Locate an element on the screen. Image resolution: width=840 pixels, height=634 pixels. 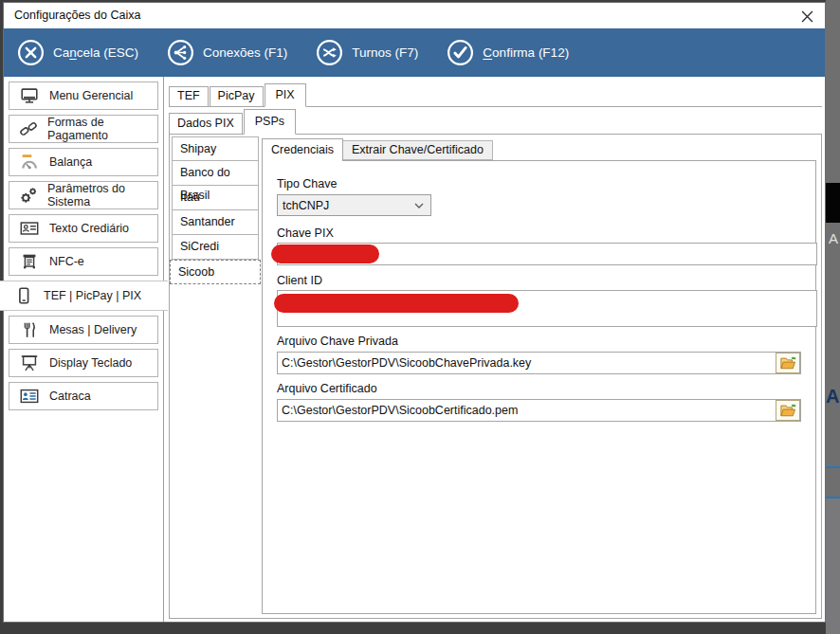
sidebar-item-mesas-delivery: Mesas | Delivery is located at coordinates (83, 330).